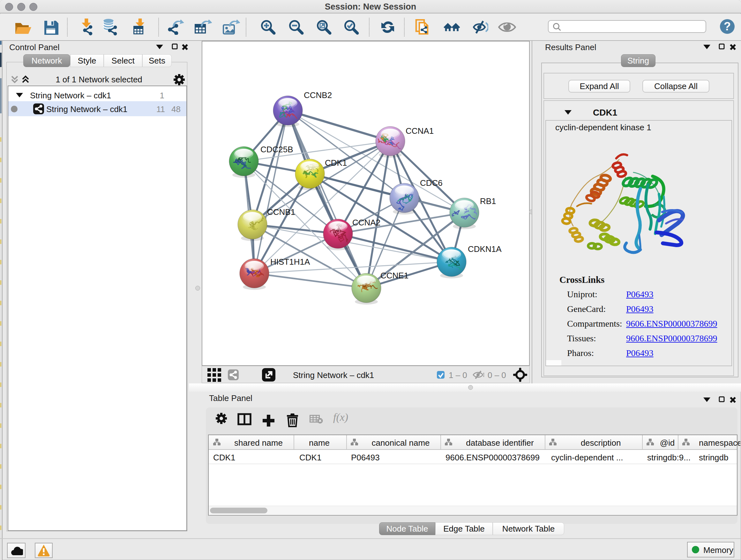  Describe the element at coordinates (336, 163) in the screenshot. I see `svg-text: CDK1` at that location.